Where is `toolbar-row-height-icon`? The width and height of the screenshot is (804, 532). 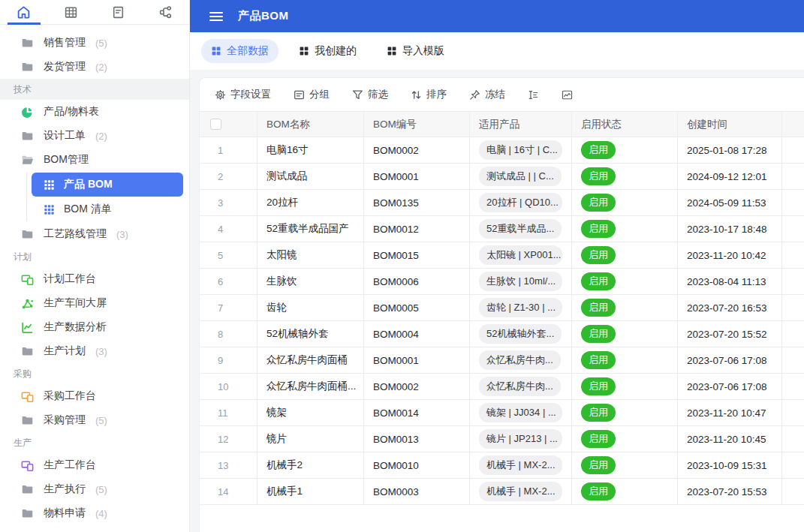 toolbar-row-height-icon is located at coordinates (533, 95).